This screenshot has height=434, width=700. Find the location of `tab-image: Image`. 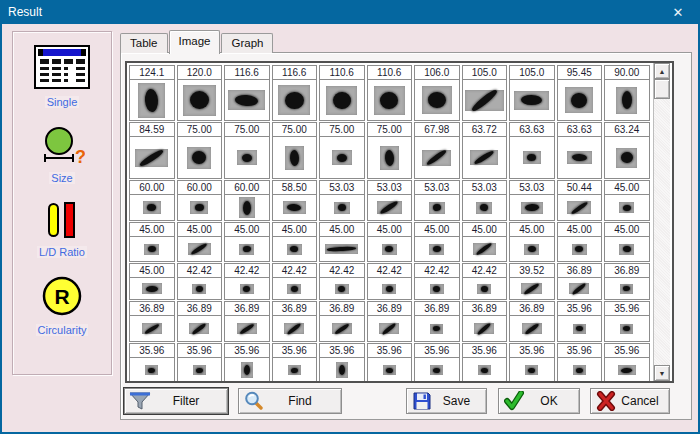

tab-image: Image is located at coordinates (195, 42).